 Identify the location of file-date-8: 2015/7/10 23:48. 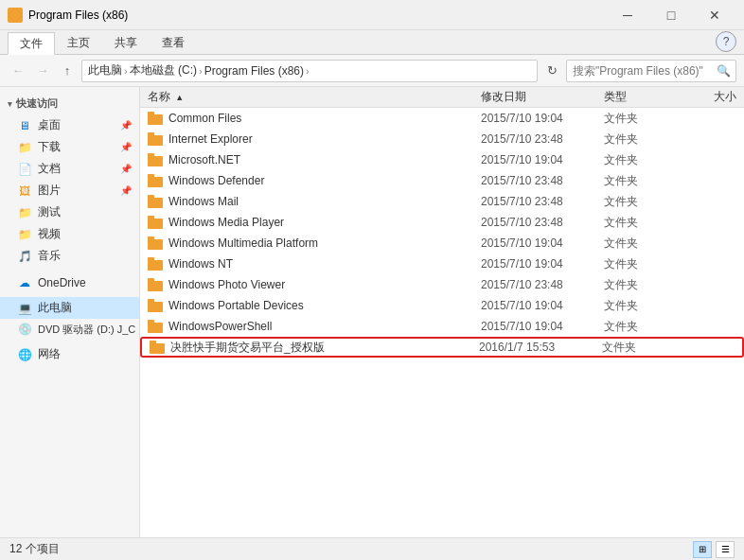
(542, 285).